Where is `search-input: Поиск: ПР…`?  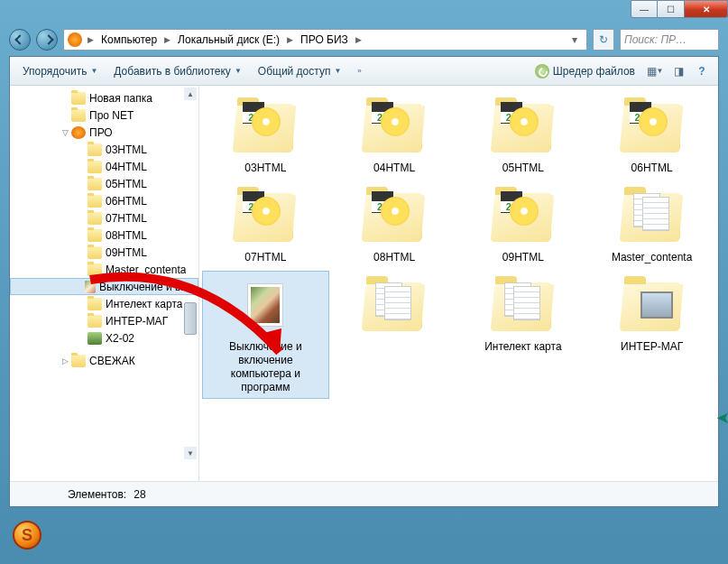 search-input: Поиск: ПР… is located at coordinates (669, 40).